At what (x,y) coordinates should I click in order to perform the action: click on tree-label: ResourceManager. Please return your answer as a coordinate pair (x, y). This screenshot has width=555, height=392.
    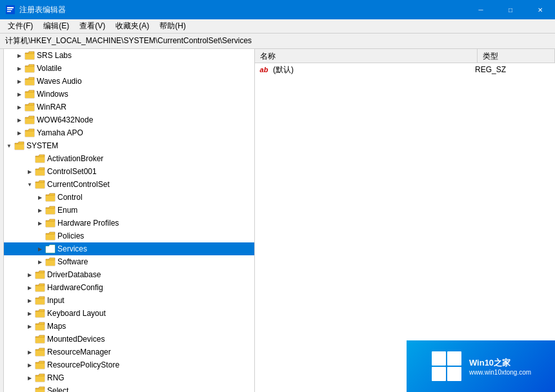
    Looking at the image, I should click on (79, 352).